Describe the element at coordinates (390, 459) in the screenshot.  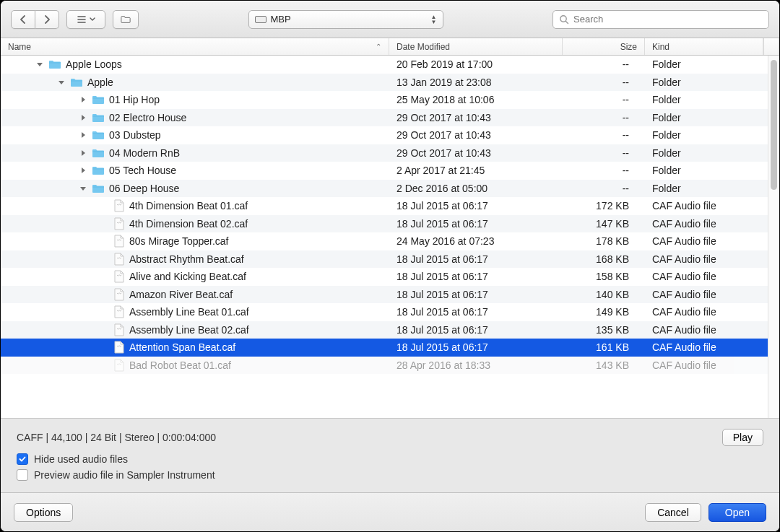
I see `hide-used-row: Hide used audio files` at that location.